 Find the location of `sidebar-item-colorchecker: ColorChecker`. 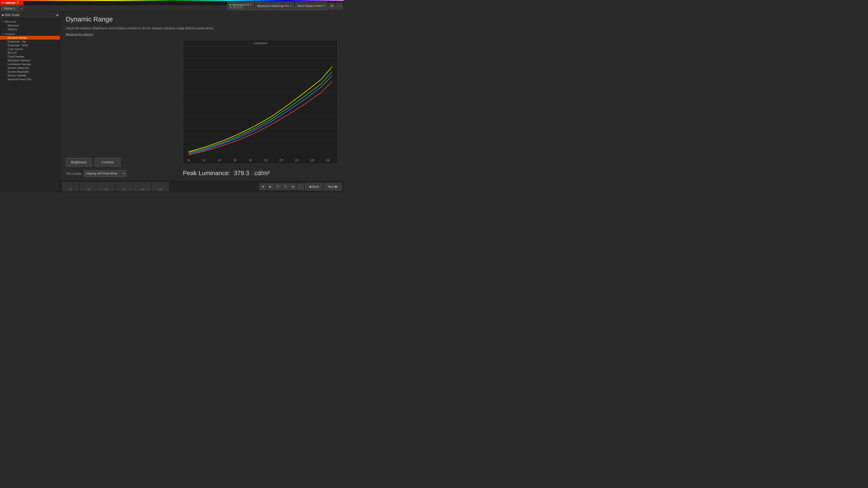

sidebar-item-colorchecker: ColorChecker is located at coordinates (30, 57).